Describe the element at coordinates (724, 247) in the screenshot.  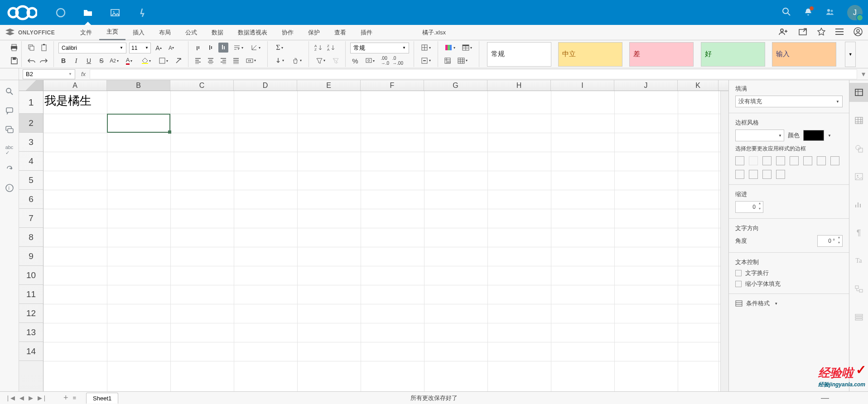
I see `vertical-scrollbar` at that location.